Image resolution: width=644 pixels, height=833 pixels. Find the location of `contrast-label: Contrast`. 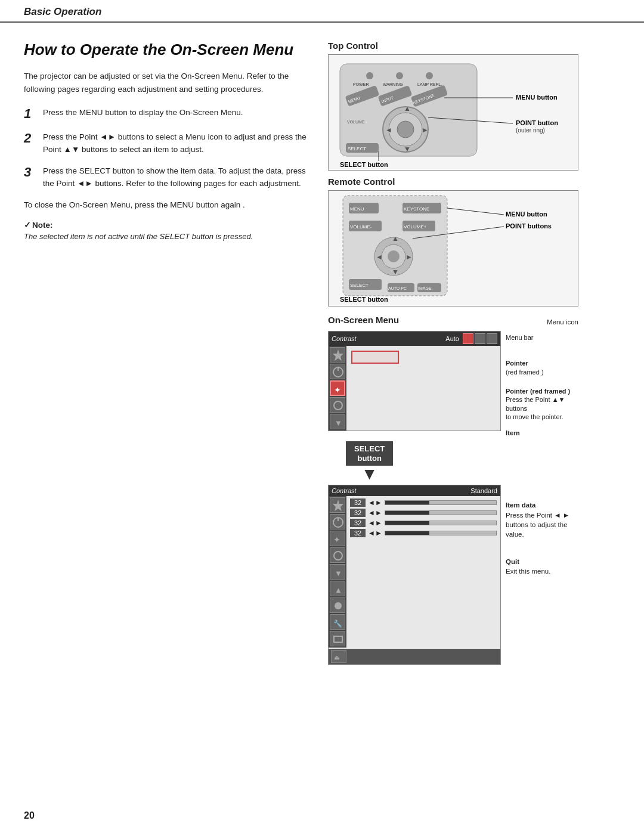

contrast-label: Contrast is located at coordinates (344, 339).